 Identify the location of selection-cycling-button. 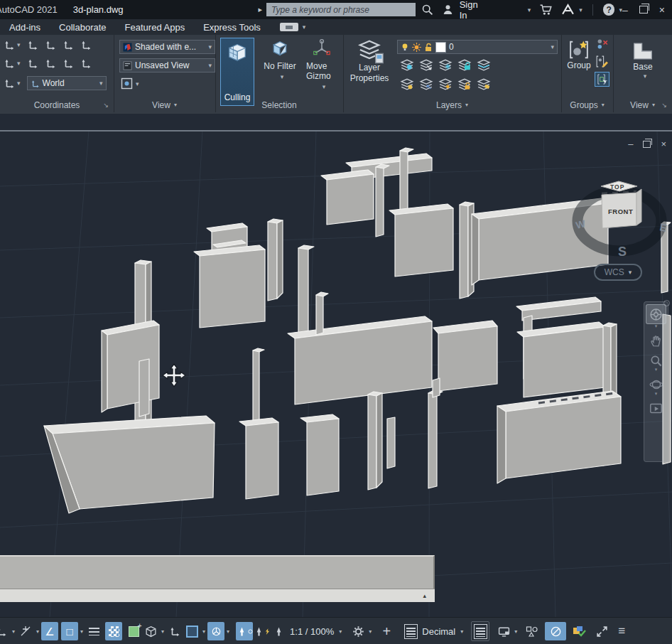
(192, 631).